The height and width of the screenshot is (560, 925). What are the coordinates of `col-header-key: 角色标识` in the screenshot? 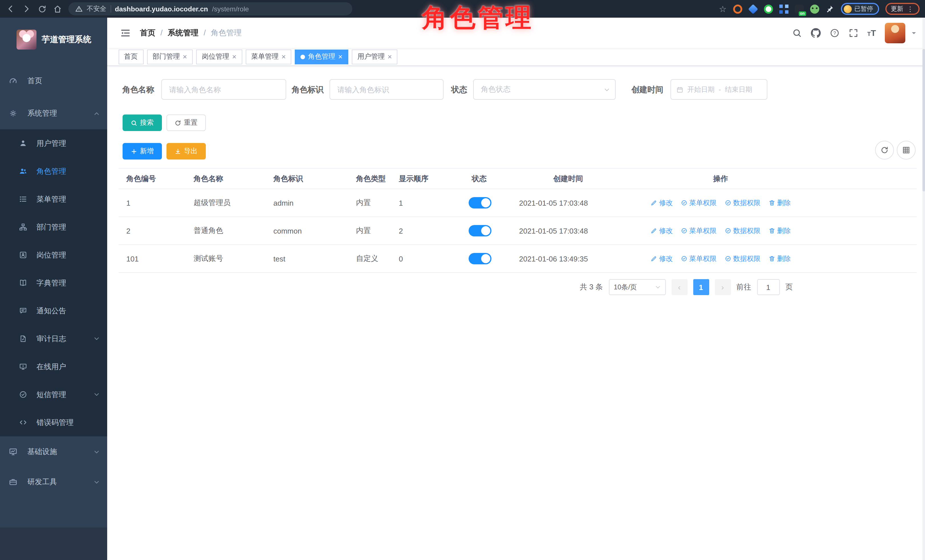 It's located at (307, 179).